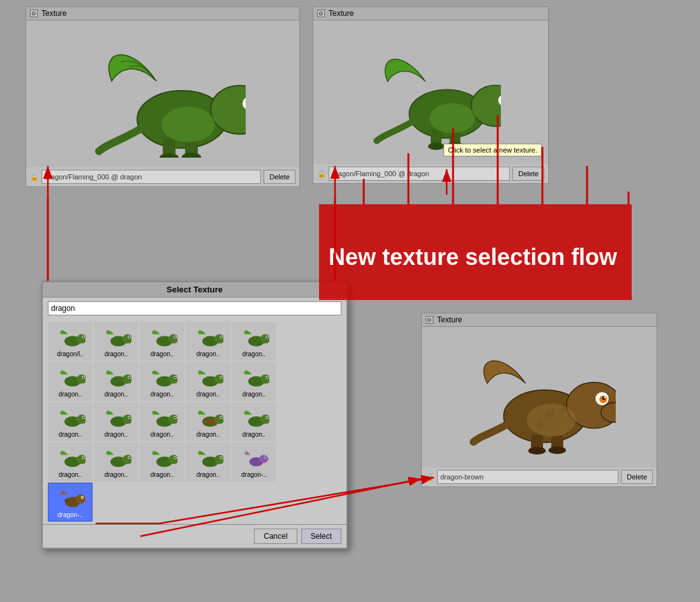  Describe the element at coordinates (254, 462) in the screenshot. I see `texture-item-19: dragon-..` at that location.